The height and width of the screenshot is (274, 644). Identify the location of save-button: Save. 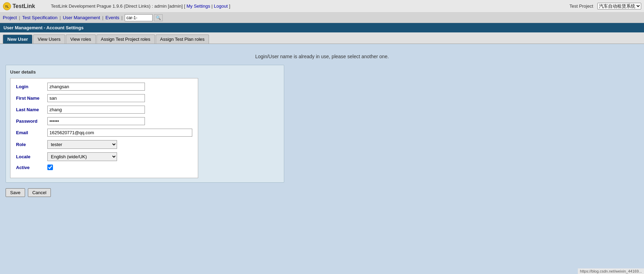
(15, 192).